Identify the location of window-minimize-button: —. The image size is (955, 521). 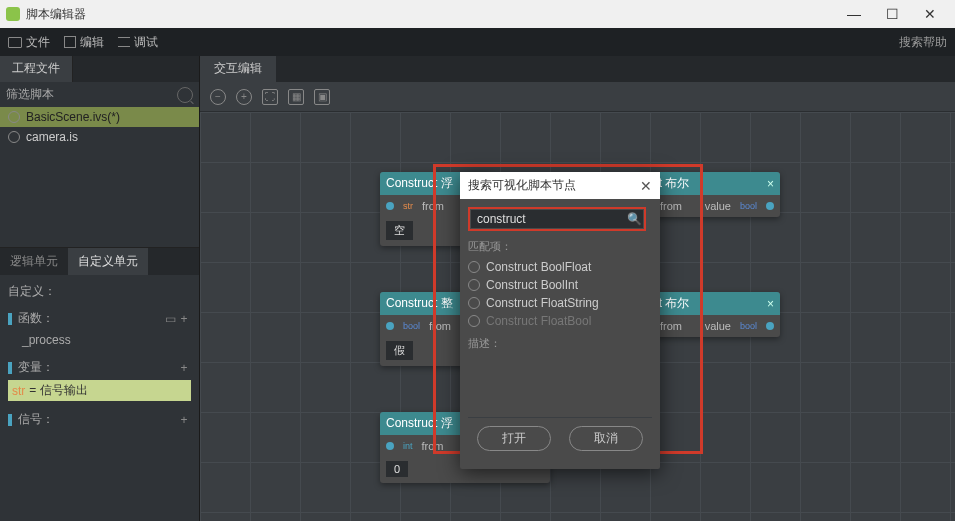
(854, 14).